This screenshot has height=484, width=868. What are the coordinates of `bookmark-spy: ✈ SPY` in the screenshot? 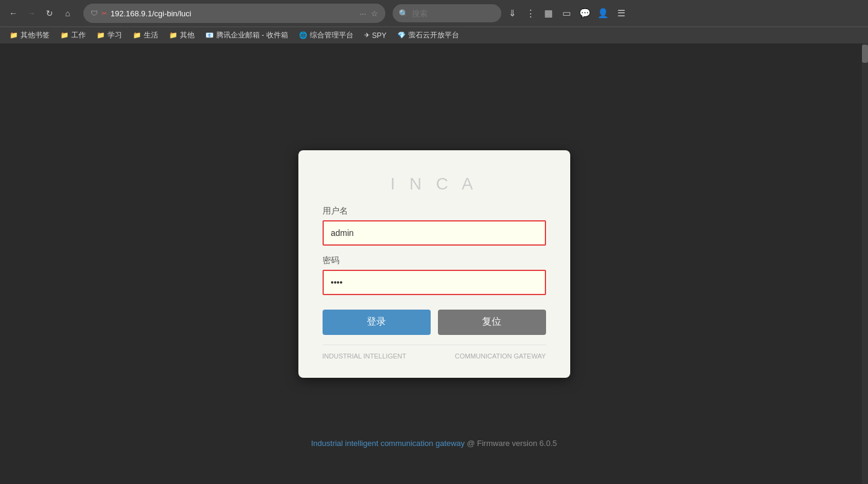 It's located at (376, 36).